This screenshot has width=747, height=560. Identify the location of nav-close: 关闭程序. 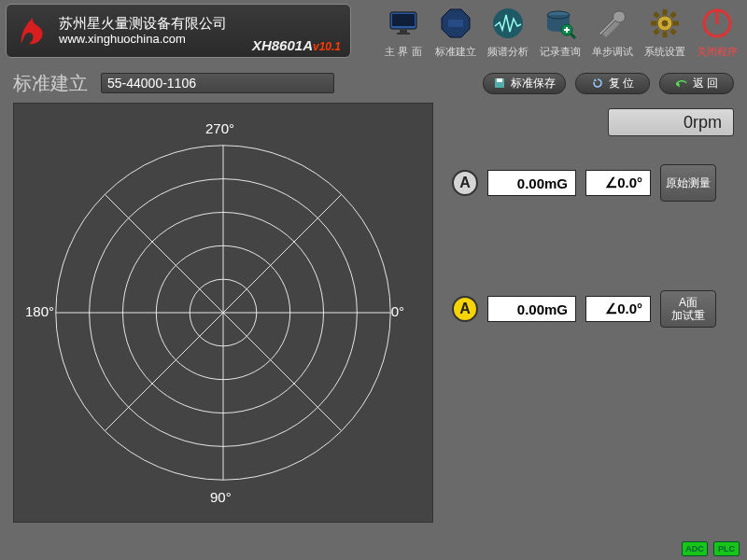
(717, 32).